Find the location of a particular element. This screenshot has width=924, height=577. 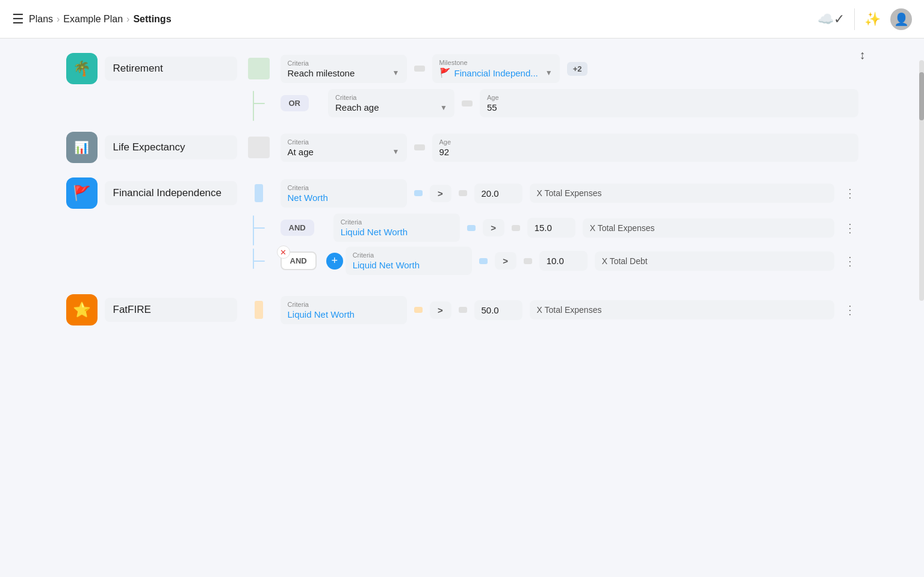

fatfire-kebab: ⋮ is located at coordinates (850, 310).